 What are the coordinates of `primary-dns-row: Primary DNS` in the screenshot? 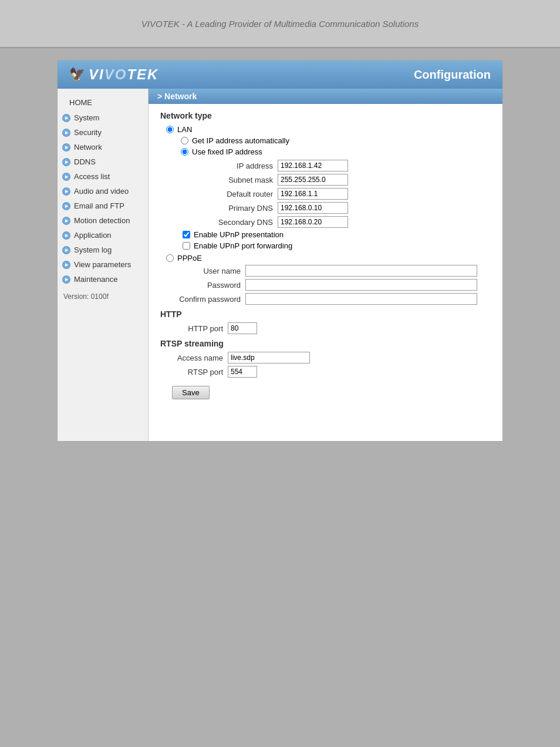 It's located at (350, 208).